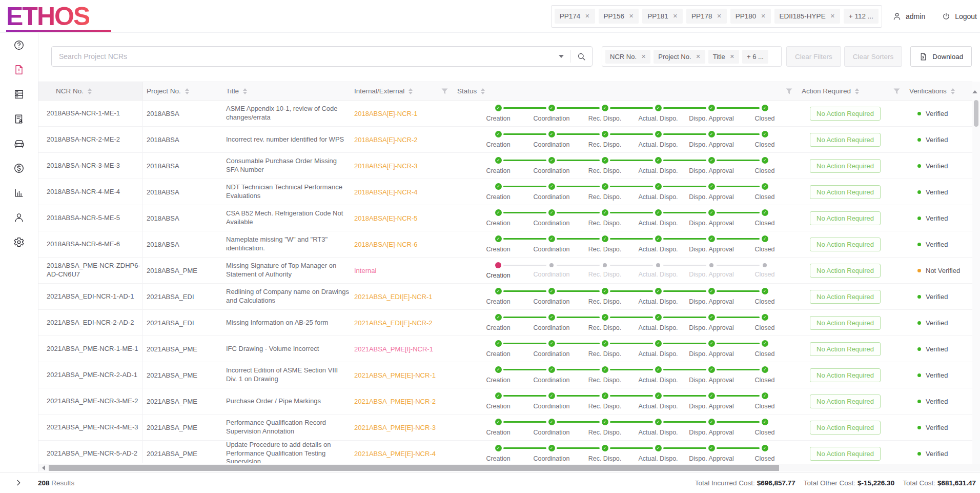  I want to click on horizontal-scroll-thumb, so click(414, 468).